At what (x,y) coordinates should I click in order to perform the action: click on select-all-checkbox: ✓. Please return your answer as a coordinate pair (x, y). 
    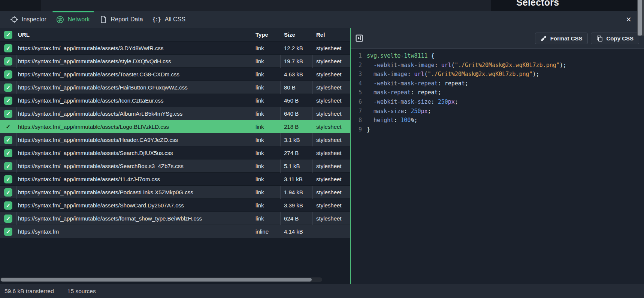
    Looking at the image, I should click on (8, 35).